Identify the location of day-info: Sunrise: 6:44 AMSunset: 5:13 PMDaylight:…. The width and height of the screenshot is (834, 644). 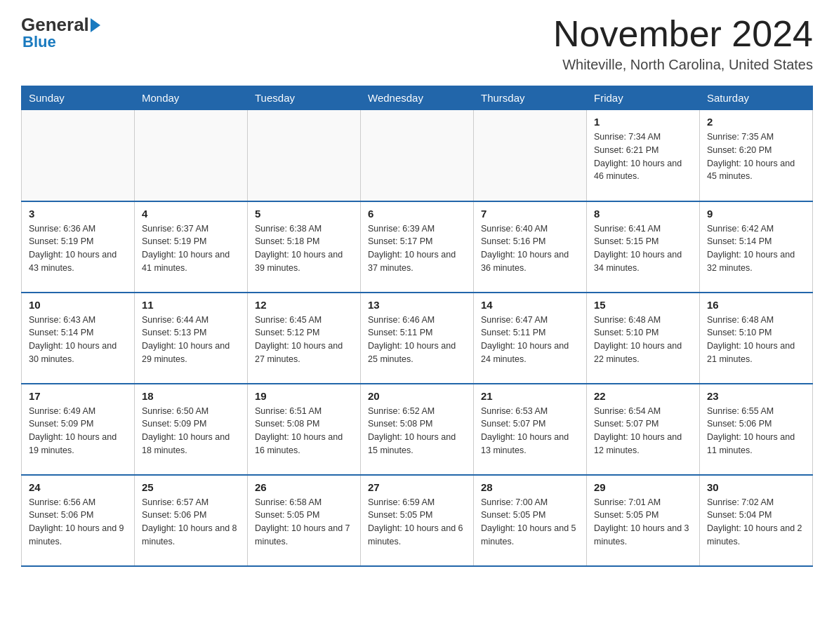
(191, 340).